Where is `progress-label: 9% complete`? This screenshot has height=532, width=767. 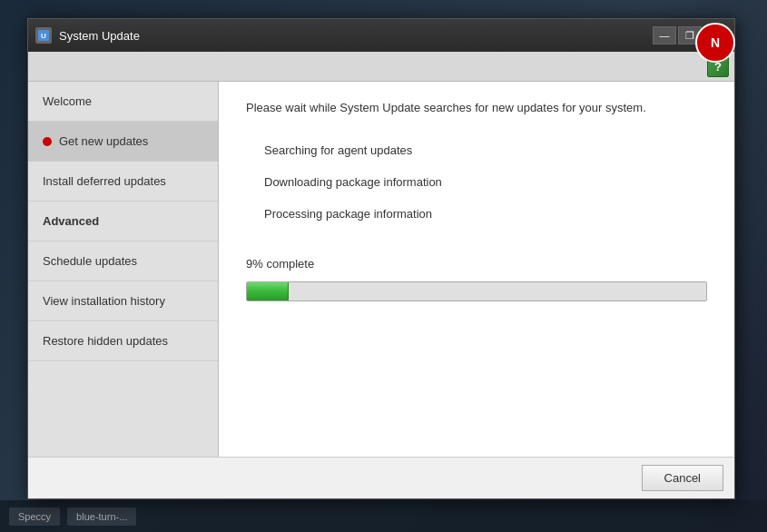 progress-label: 9% complete is located at coordinates (477, 263).